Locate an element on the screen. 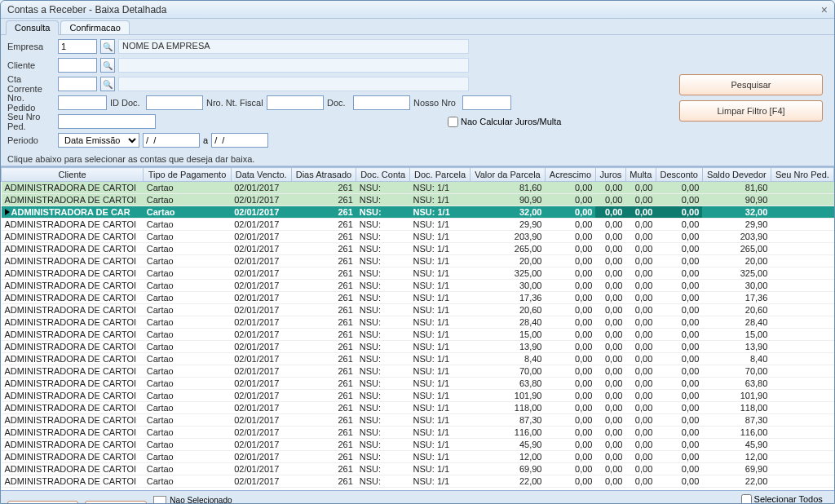 The height and width of the screenshot is (504, 835). nrontfiscal-label: Nro. Nt. Fiscal is located at coordinates (235, 103).